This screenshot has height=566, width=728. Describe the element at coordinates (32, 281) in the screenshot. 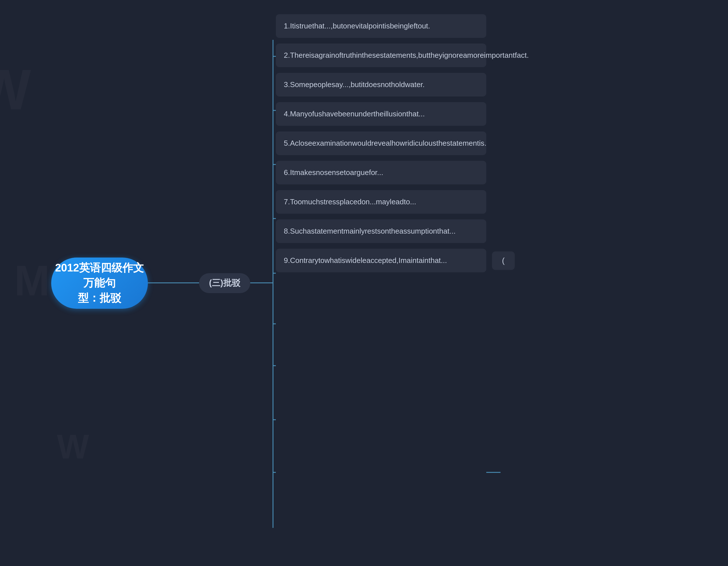

I see `bg-decoration-2: M` at that location.